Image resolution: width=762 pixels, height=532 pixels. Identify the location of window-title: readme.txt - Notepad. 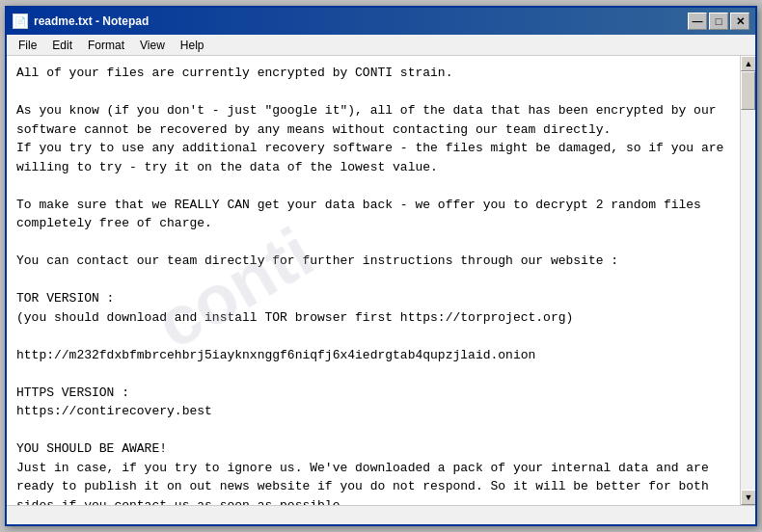
(91, 21).